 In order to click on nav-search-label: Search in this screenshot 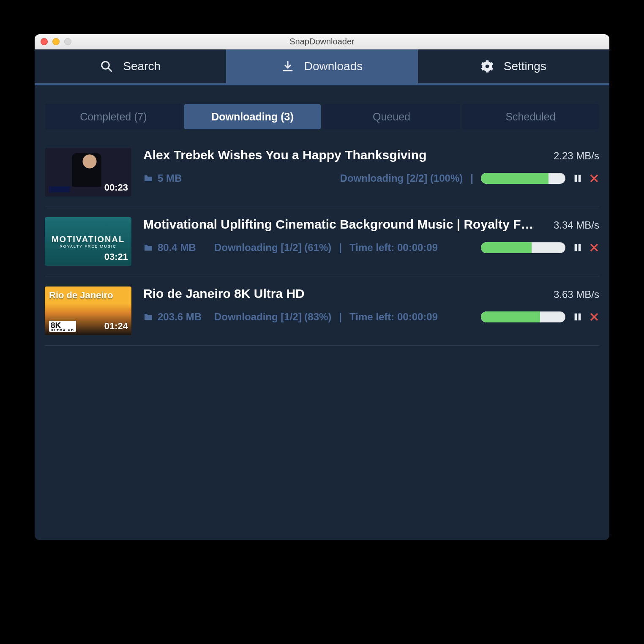, I will do `click(142, 66)`.